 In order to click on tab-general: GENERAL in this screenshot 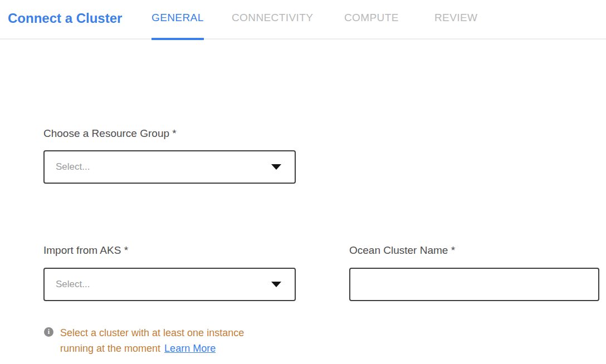, I will do `click(178, 18)`.